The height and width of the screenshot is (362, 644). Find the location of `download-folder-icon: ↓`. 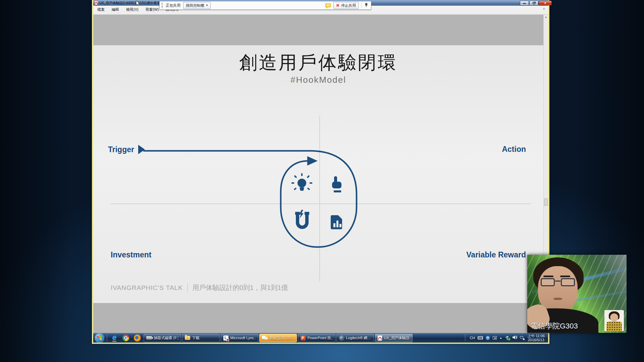

download-folder-icon: ↓ is located at coordinates (187, 338).